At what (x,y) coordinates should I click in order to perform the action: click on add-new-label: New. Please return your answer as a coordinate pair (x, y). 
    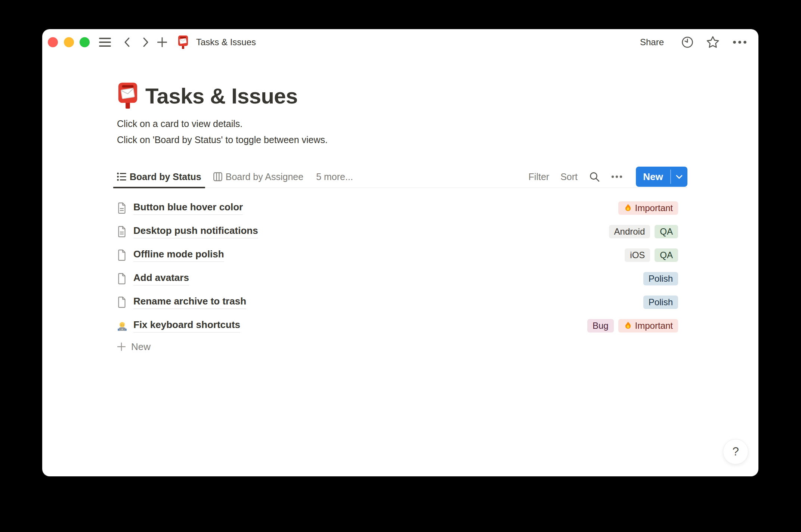
    Looking at the image, I should click on (141, 347).